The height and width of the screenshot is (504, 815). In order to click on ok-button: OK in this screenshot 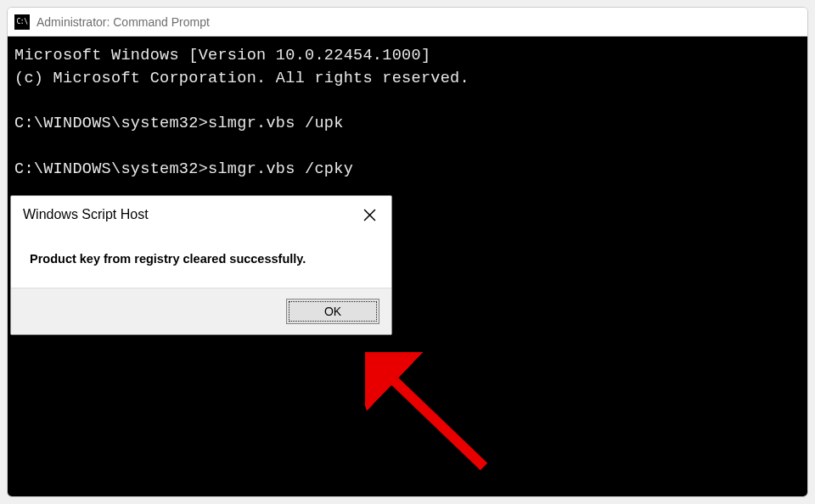, I will do `click(333, 311)`.